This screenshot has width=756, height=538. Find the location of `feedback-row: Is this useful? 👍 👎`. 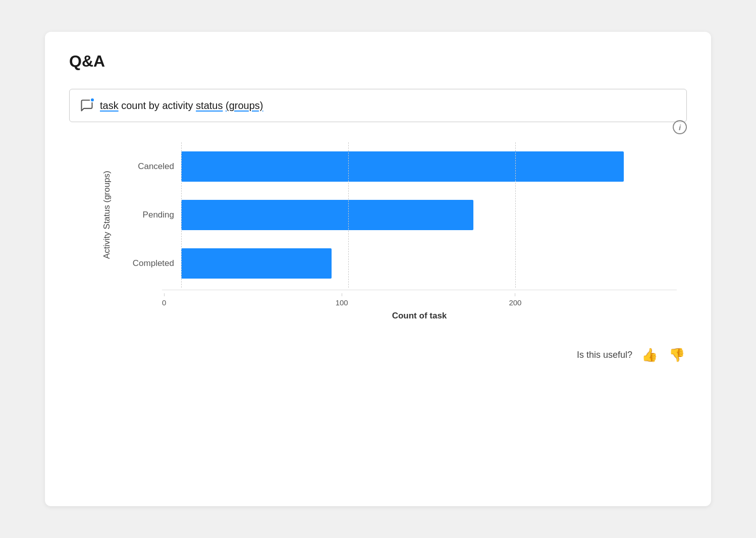

feedback-row: Is this useful? 👍 👎 is located at coordinates (378, 355).